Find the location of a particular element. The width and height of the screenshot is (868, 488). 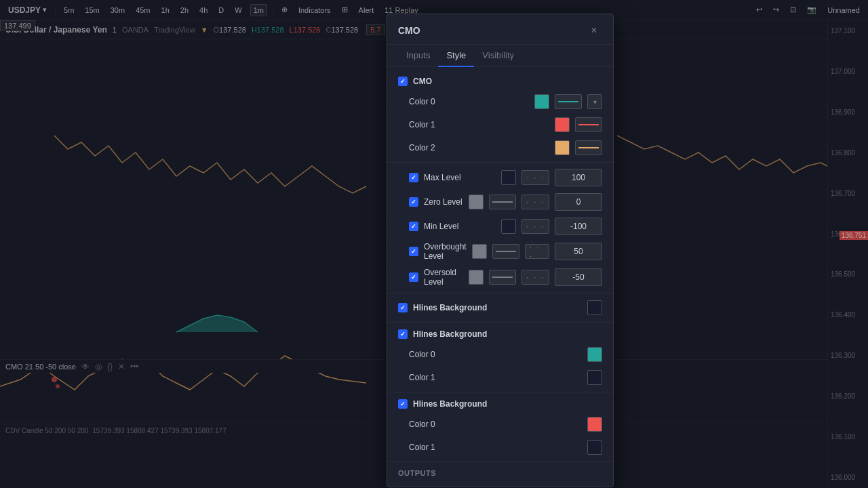

oversold-line-preview is located at coordinates (502, 277).